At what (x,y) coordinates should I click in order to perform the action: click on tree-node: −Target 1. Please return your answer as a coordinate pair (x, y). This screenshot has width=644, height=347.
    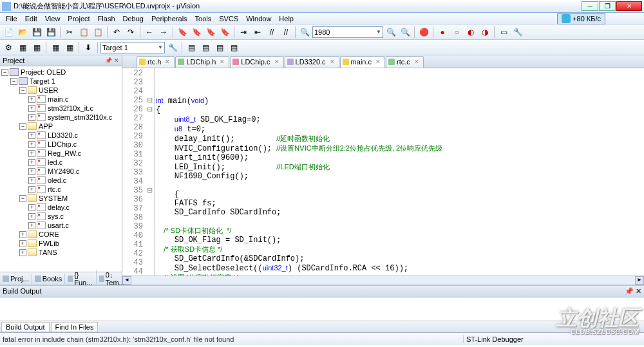
    Looking at the image, I should click on (61, 81).